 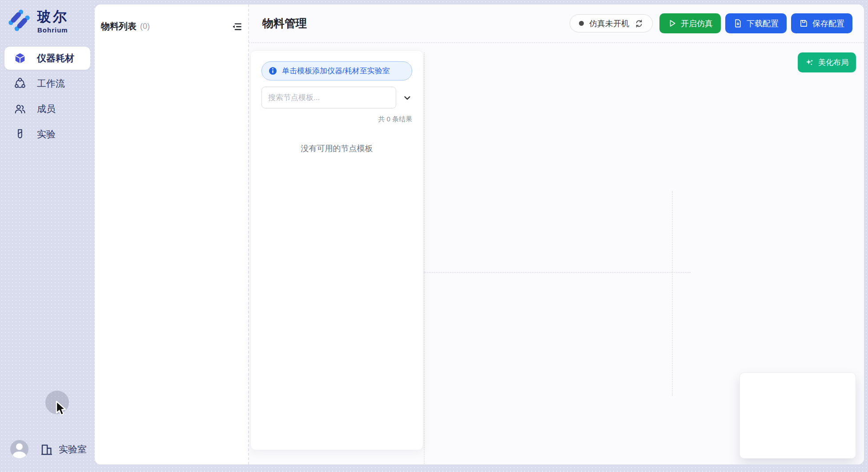 I want to click on sidebar-item-instruments: 仪器耗材, so click(x=47, y=58).